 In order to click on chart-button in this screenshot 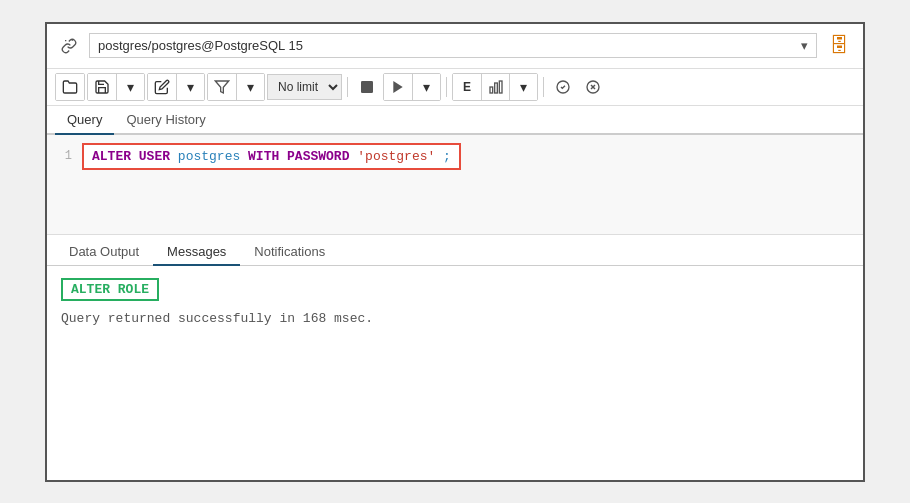, I will do `click(495, 87)`.